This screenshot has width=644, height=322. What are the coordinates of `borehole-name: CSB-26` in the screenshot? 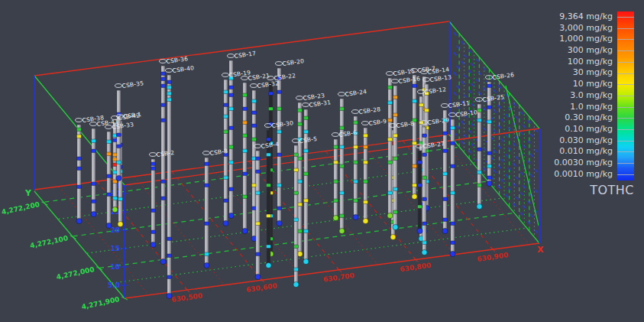 It's located at (503, 76).